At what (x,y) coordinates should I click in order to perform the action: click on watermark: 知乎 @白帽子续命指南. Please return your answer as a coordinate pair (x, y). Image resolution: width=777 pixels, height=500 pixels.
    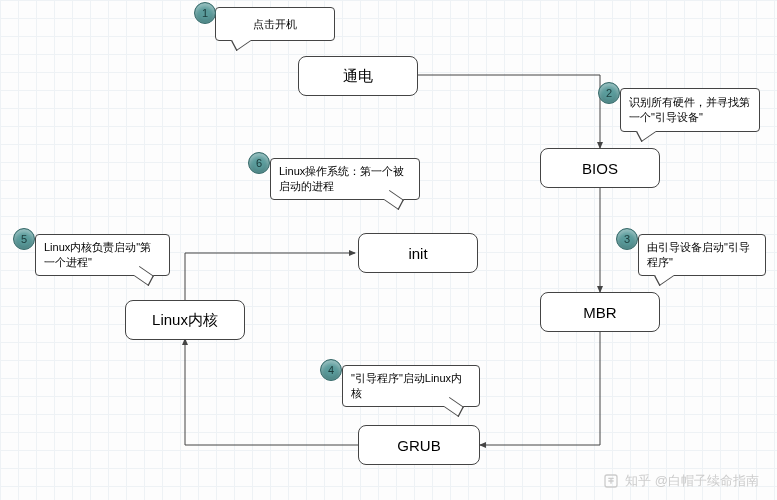
    Looking at the image, I should click on (681, 481).